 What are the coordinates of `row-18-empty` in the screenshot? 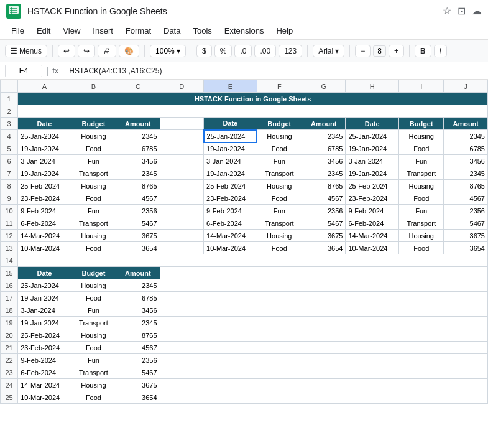 It's located at (323, 310).